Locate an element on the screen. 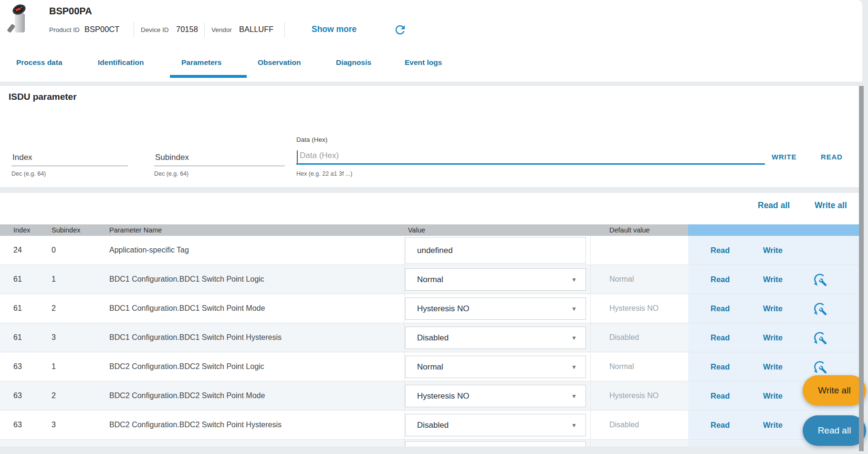 This screenshot has width=868, height=454. row-parameter-name: BDC2 Configuration.BDC2 Switch Point Hys… is located at coordinates (196, 425).